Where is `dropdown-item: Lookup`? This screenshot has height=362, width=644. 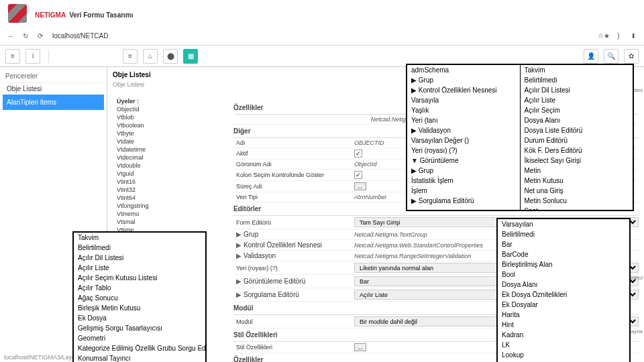 dropdown-item: Lookup is located at coordinates (564, 355).